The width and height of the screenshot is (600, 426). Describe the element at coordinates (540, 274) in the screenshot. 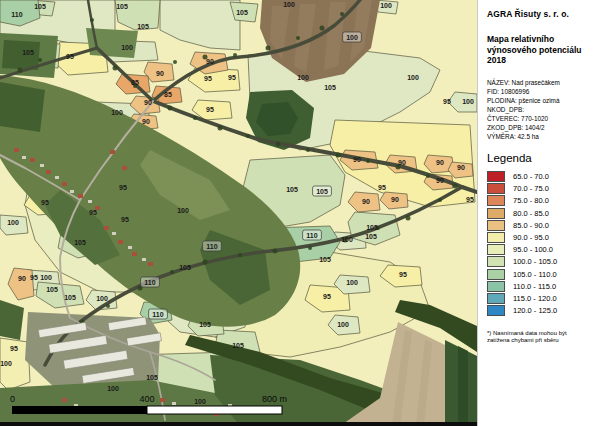

I see `legend-row: 105.0 - 110.0` at that location.